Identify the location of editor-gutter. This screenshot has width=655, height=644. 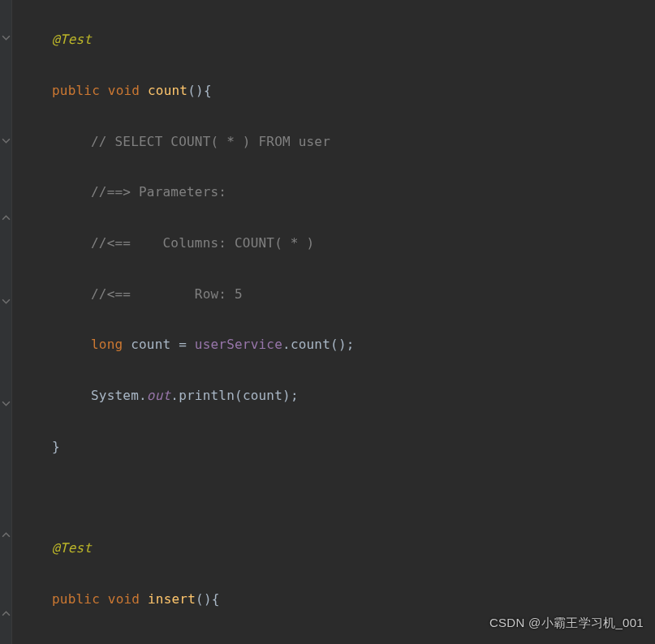
(6, 322).